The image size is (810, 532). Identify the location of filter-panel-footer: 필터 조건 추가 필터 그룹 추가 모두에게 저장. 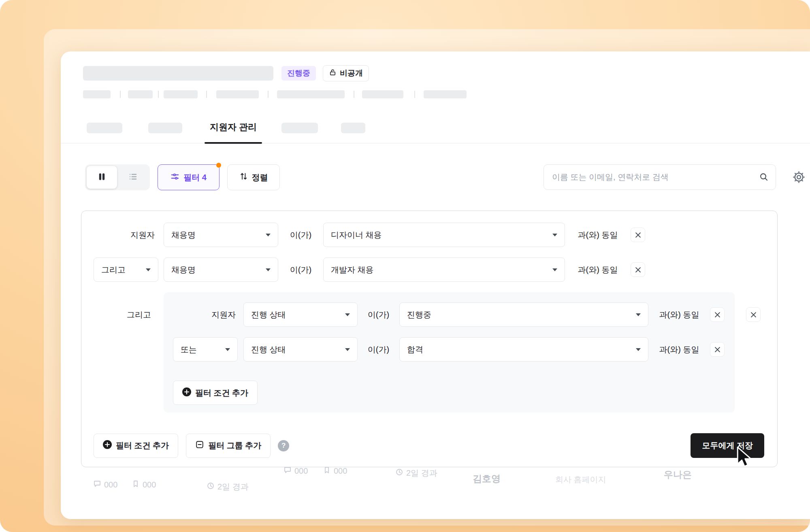
(429, 445).